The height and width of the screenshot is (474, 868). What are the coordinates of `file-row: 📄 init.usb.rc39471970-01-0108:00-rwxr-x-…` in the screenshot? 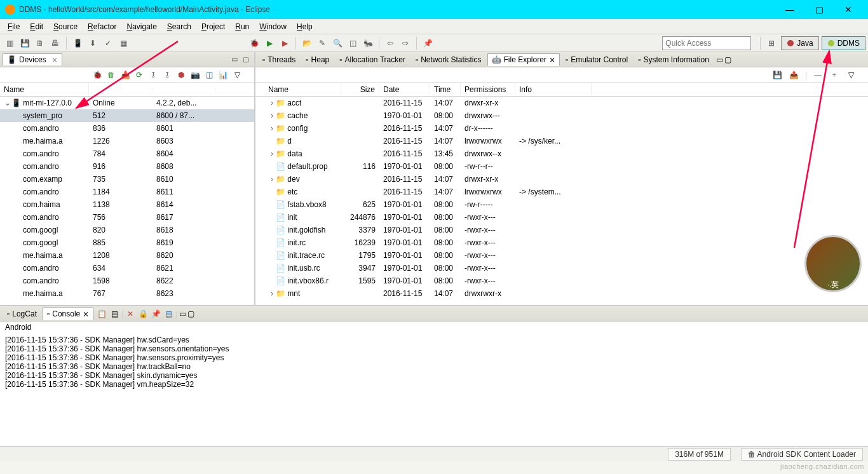 It's located at (562, 268).